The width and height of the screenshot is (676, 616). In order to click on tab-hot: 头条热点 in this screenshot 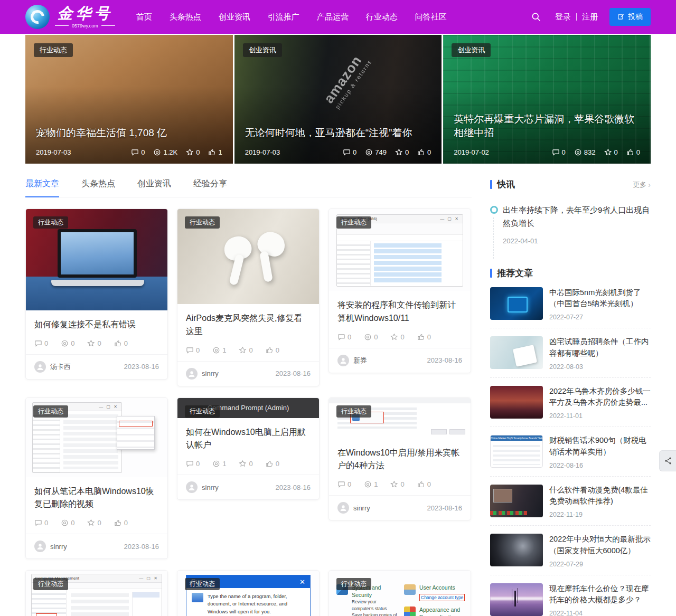, I will do `click(98, 188)`.